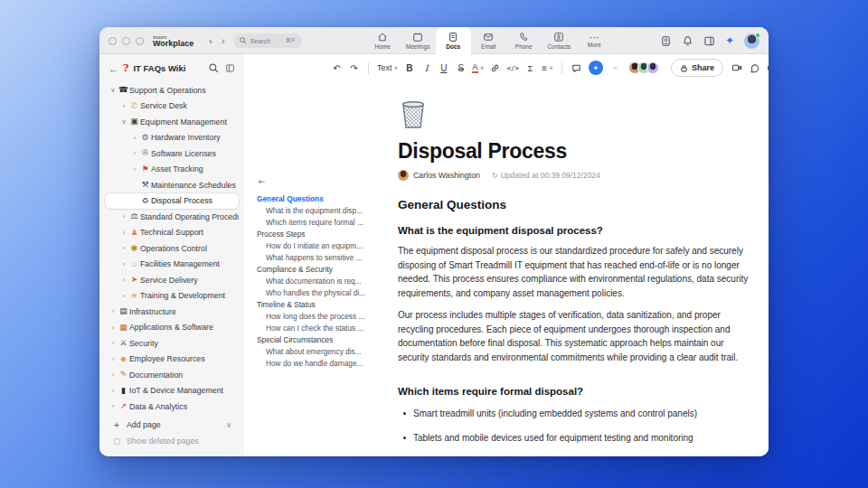 This screenshot has height=488, width=868. Describe the element at coordinates (577, 68) in the screenshot. I see `comment-button` at that location.